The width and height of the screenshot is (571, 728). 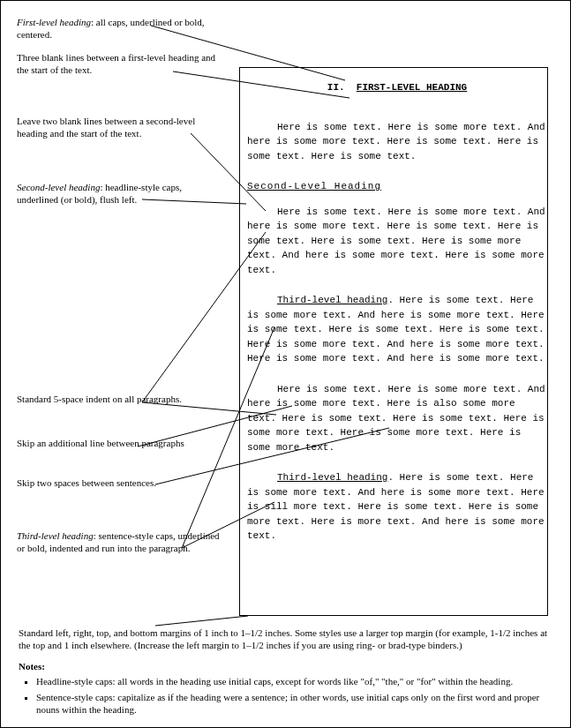 What do you see at coordinates (118, 194) in the screenshot?
I see `callout-second-level-heading: Second-level heading: headline-style cap…` at bounding box center [118, 194].